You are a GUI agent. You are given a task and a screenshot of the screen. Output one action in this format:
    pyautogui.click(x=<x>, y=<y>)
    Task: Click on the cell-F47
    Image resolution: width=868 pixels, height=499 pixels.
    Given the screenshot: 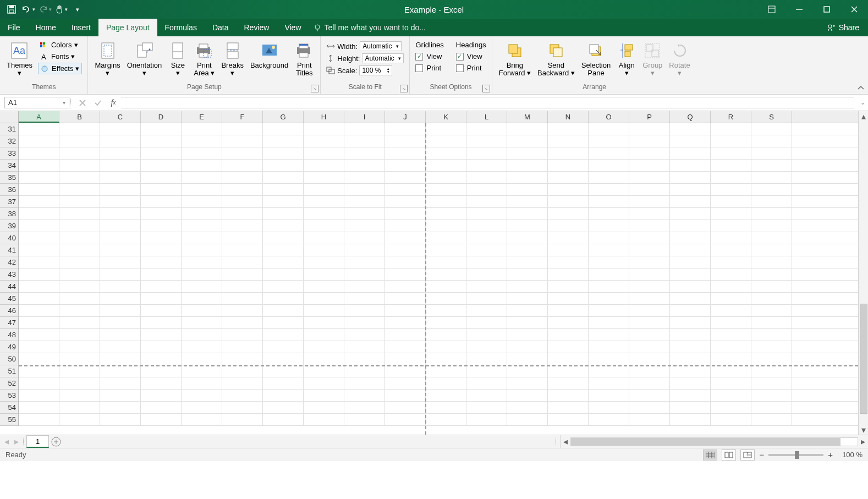 What is the action you would take?
    pyautogui.click(x=243, y=323)
    